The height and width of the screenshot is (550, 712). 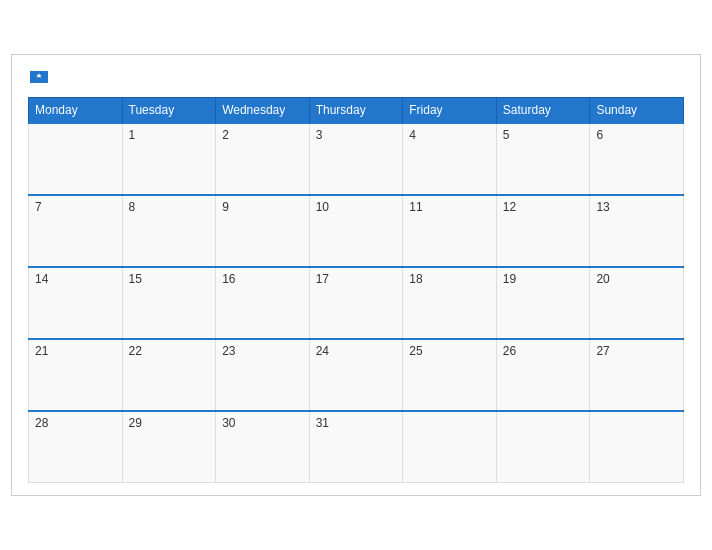 What do you see at coordinates (506, 135) in the screenshot?
I see `day-number: 5` at bounding box center [506, 135].